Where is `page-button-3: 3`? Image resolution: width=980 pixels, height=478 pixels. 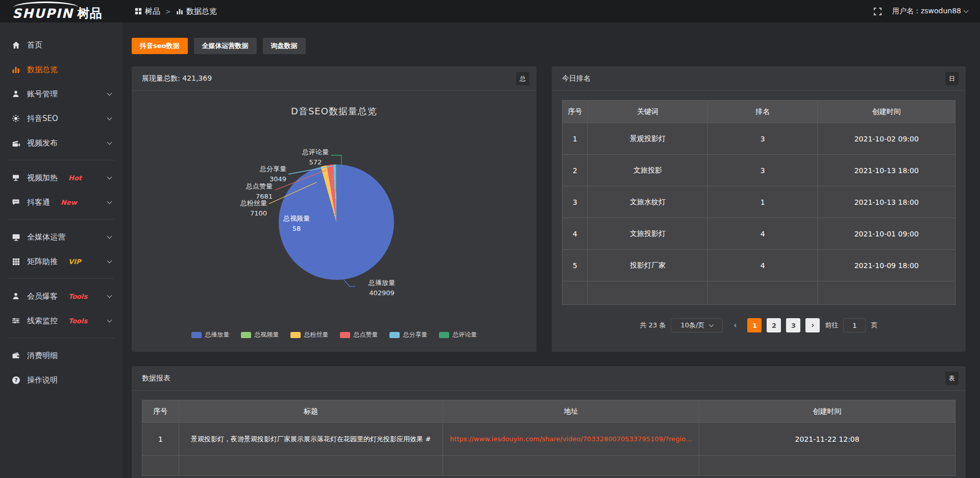 page-button-3: 3 is located at coordinates (793, 325).